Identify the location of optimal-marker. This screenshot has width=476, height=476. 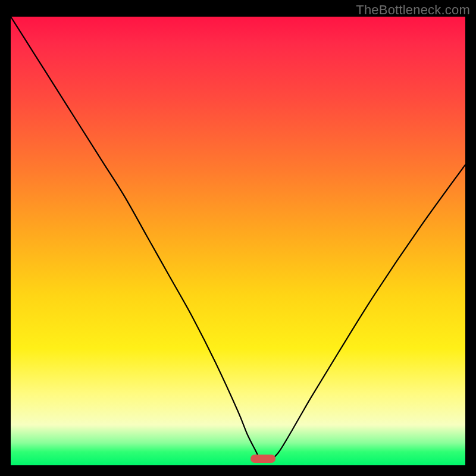
(263, 459).